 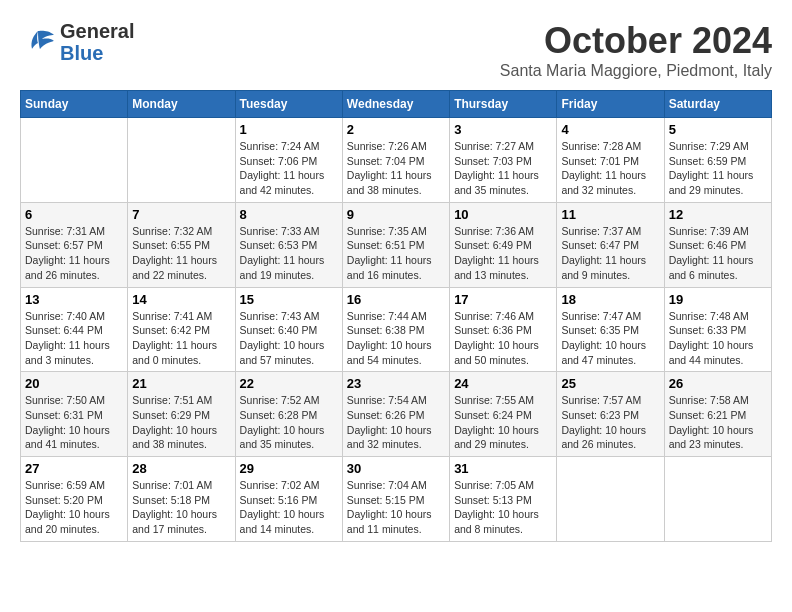 What do you see at coordinates (288, 244) in the screenshot?
I see `calendar-cell: 8Sunrise: 7:33 AM Sunset: 6:53 PM Daylig…` at bounding box center [288, 244].